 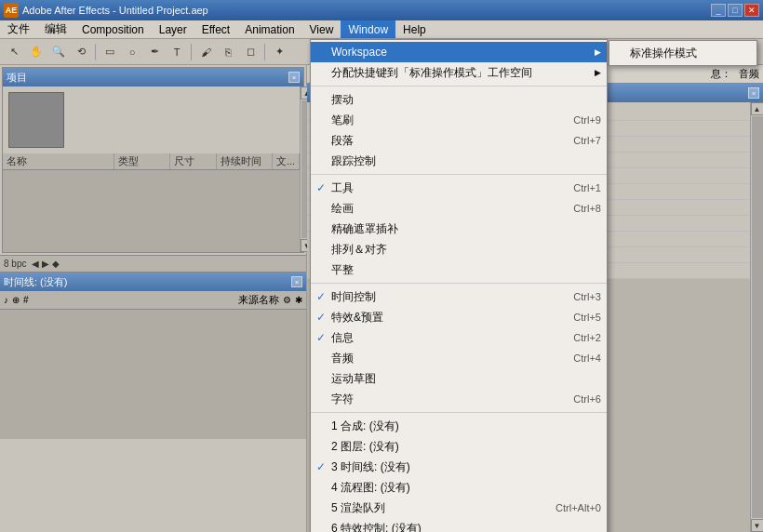 I want to click on effects-scroll-thumb, so click(x=757, y=317).